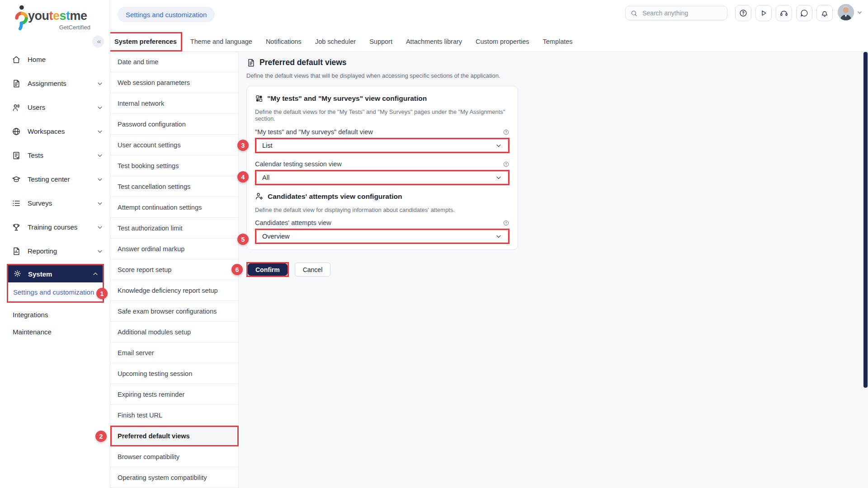 Image resolution: width=868 pixels, height=488 pixels. What do you see at coordinates (16, 131) in the screenshot?
I see `globe-icon` at bounding box center [16, 131].